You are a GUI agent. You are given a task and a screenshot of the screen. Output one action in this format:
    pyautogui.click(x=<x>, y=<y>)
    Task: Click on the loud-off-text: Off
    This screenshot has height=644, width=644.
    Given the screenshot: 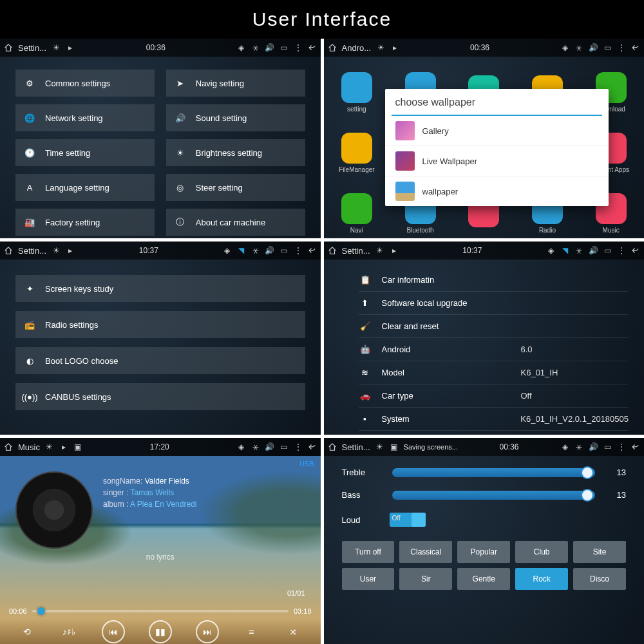 What is the action you would take?
    pyautogui.click(x=397, y=518)
    